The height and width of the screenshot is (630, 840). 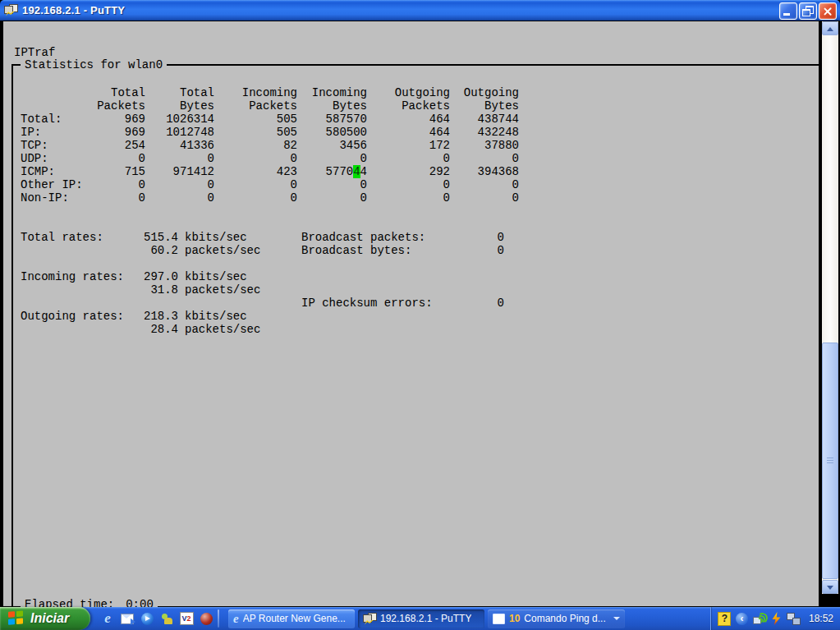 I want to click on putty-icon, so click(x=370, y=619).